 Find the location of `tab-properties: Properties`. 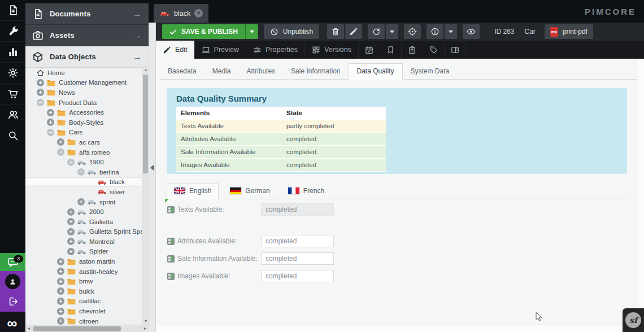

tab-properties: Properties is located at coordinates (276, 50).